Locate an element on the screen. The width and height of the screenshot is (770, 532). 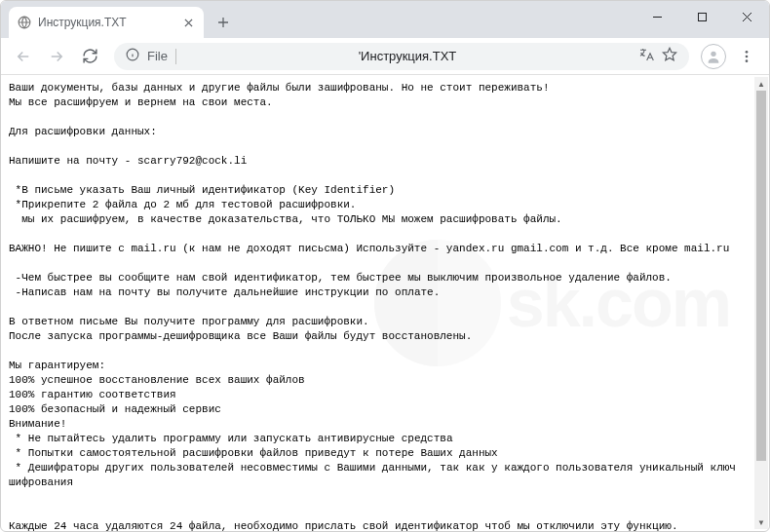
titlebar: Инструкция.TXT is located at coordinates (385, 19).